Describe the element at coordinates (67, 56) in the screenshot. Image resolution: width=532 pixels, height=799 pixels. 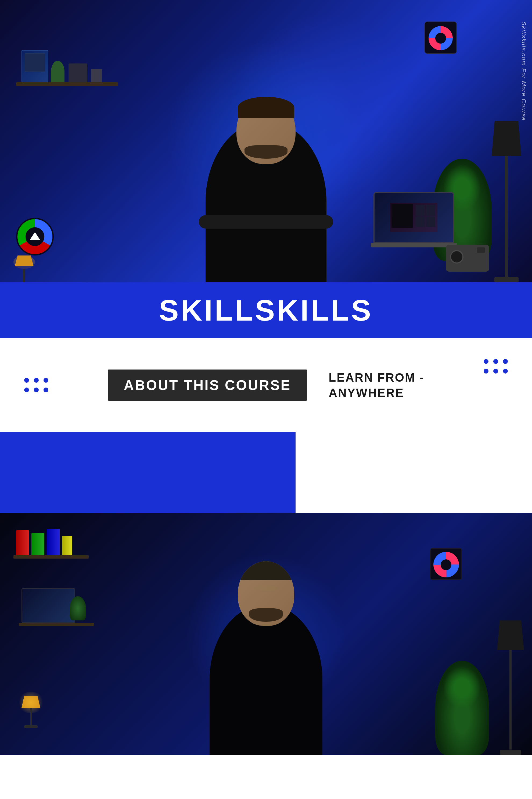
I see `shelf-left` at that location.